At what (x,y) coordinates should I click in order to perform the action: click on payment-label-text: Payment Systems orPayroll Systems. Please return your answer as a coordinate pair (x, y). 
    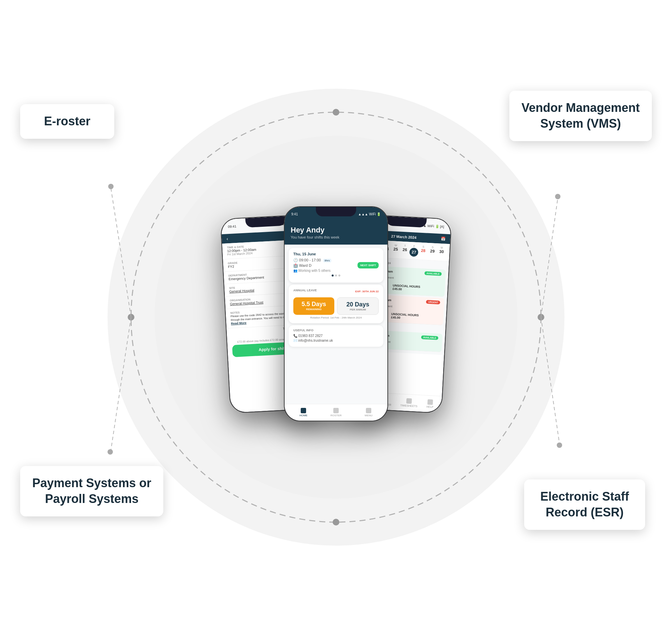
    Looking at the image, I should click on (92, 491).